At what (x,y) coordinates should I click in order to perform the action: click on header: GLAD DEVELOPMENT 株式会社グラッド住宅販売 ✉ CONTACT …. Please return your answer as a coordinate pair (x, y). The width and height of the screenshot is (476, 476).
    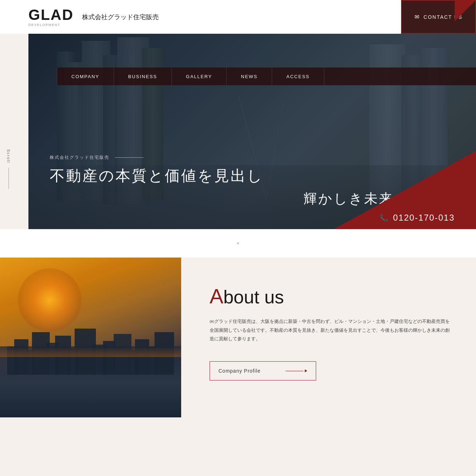
    Looking at the image, I should click on (238, 17).